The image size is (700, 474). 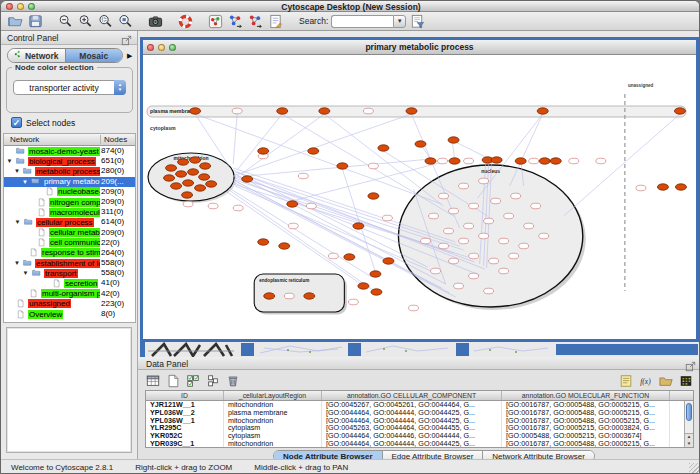 I want to click on table-row: YPL036W__2plasma membrane[GO:0044464, GO…, so click(x=420, y=413).